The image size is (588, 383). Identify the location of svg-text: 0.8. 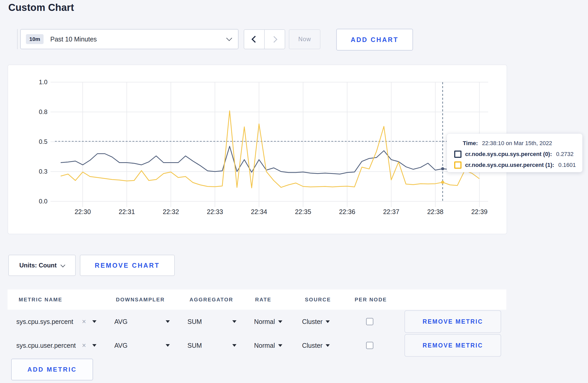
(43, 112).